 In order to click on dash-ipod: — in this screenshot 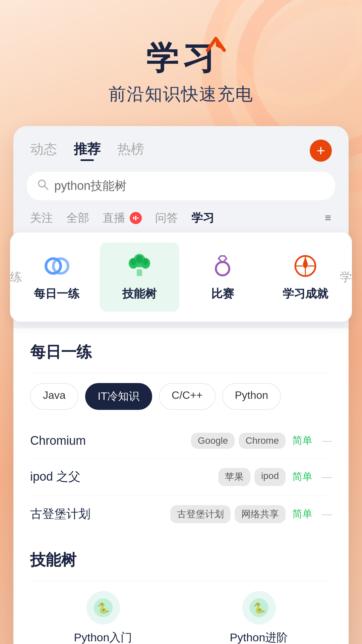, I will do `click(327, 477)`.